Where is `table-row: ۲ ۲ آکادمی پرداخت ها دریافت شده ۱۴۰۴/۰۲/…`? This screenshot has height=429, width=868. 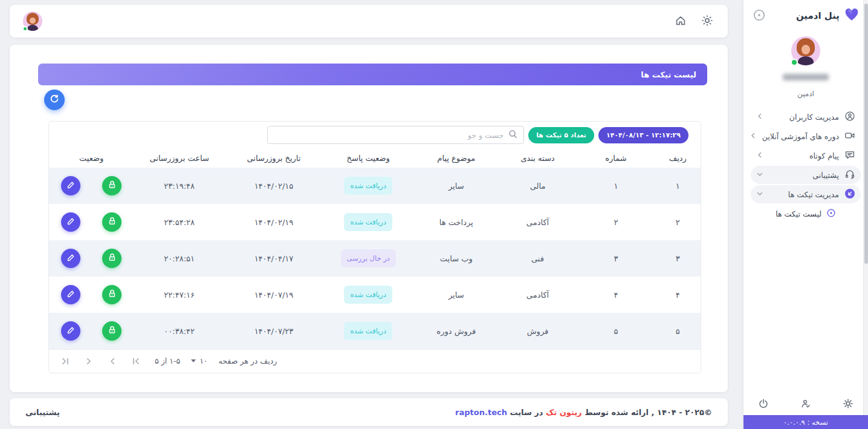 table-row: ۲ ۲ آکادمی پرداخت ها دریافت شده ۱۴۰۴/۰۲/… is located at coordinates (375, 222).